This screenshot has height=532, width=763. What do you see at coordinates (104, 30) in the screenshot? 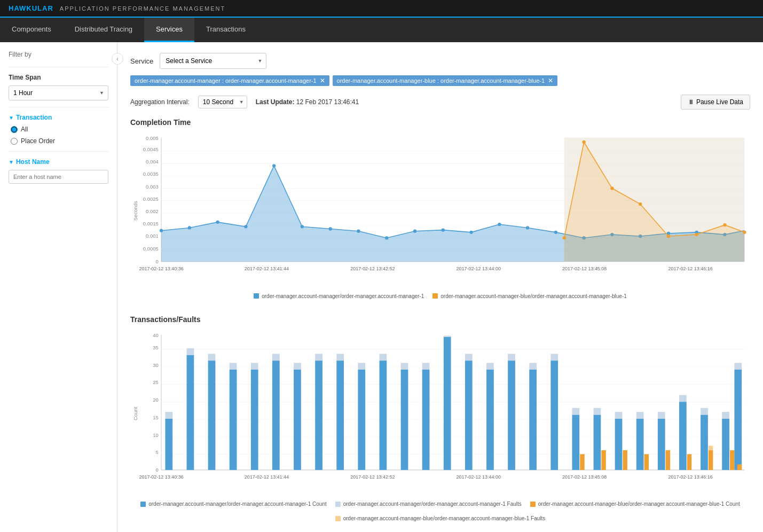
I see `nav-distributed-tracing: Distributed Tracing` at bounding box center [104, 30].